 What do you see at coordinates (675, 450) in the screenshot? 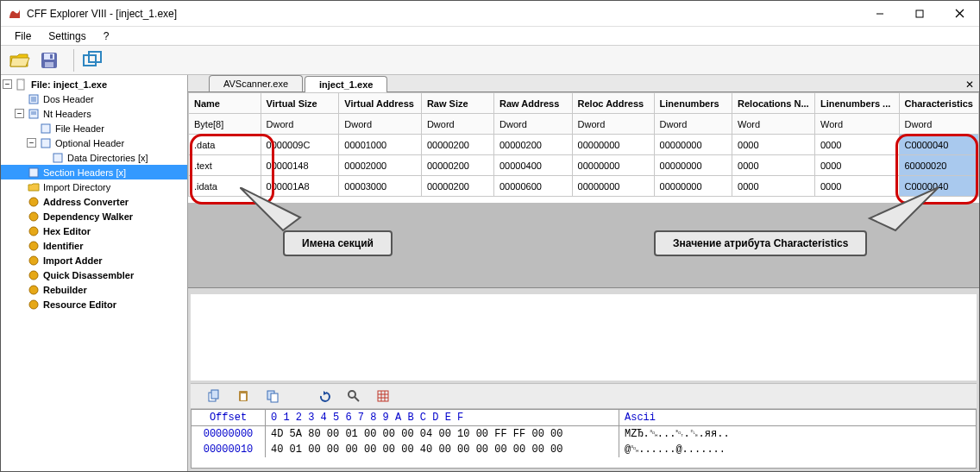
I see `hex-ascii: @␁......@.......` at bounding box center [675, 450].